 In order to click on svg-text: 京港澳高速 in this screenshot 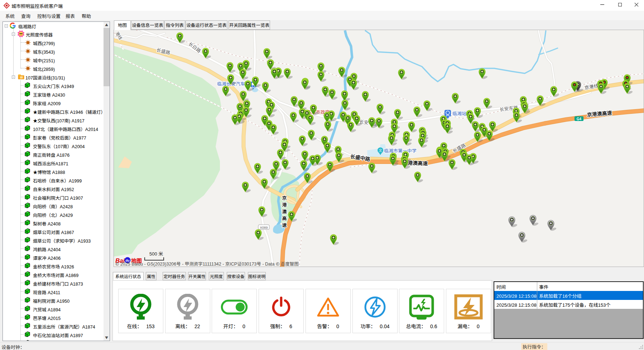, I will do `click(284, 211)`.